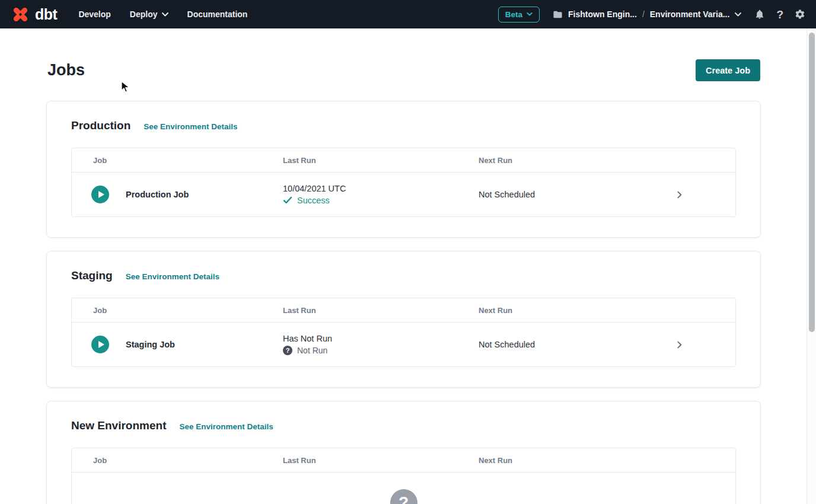  Describe the element at coordinates (101, 126) in the screenshot. I see `environment-name: Production` at that location.